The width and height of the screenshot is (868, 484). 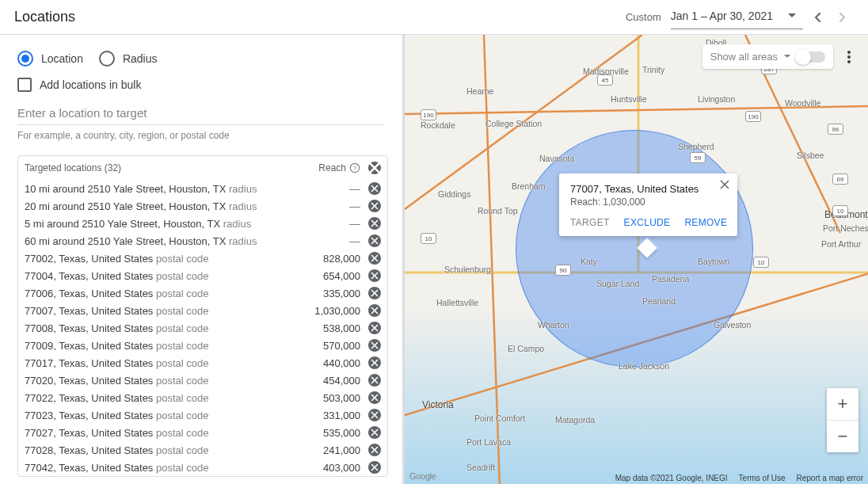 I want to click on table-row: 77008, Texas, United States postal code5…, so click(x=203, y=328).